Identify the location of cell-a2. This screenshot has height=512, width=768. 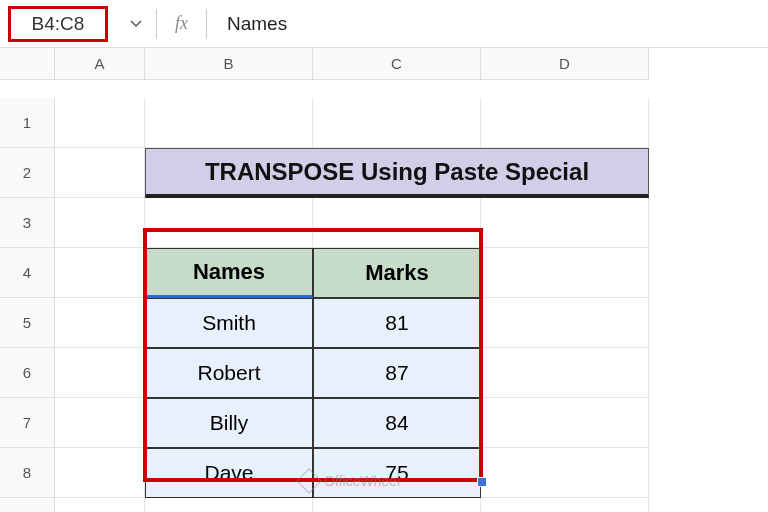
(100, 173).